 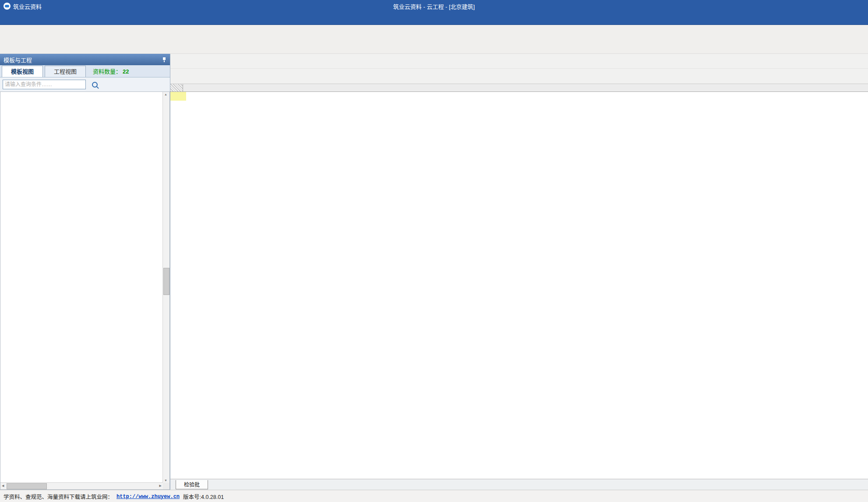 I want to click on panel-title: 模板与工程, so click(x=18, y=60).